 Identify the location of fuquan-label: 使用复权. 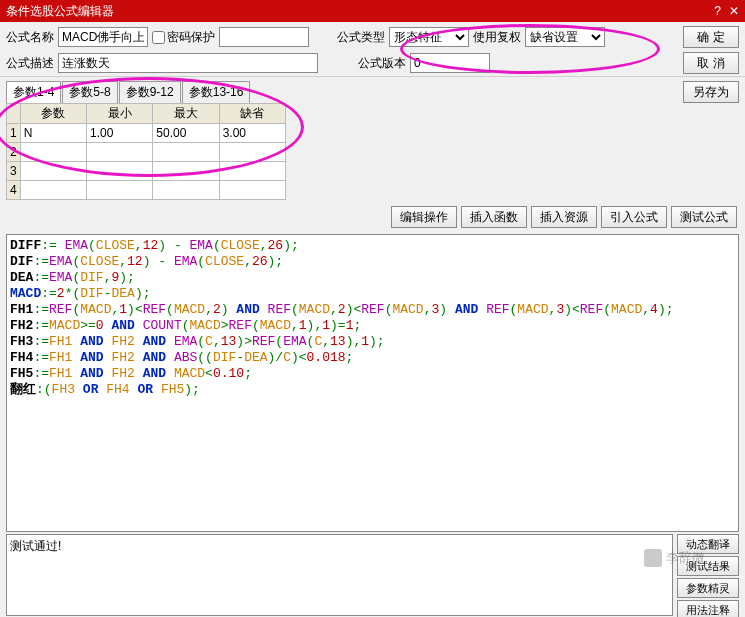
(497, 38).